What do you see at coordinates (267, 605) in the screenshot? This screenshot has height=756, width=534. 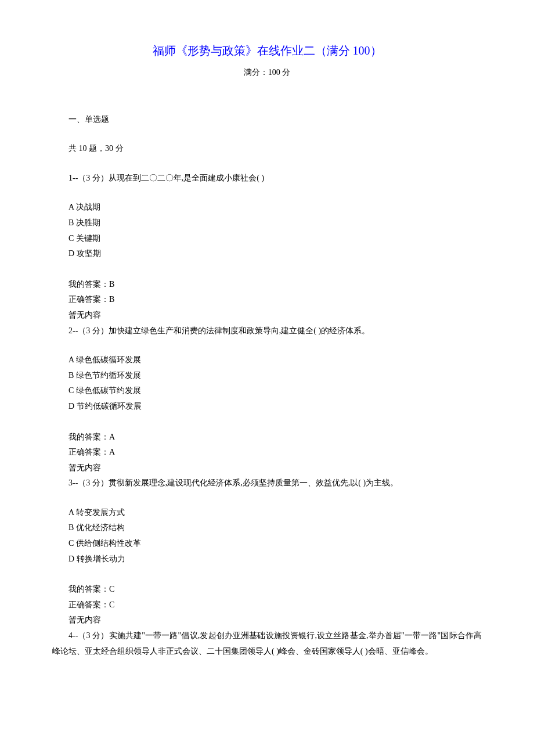 I see `q3-answers: 我的答案：C 正确答案：C 暂无内容` at bounding box center [267, 605].